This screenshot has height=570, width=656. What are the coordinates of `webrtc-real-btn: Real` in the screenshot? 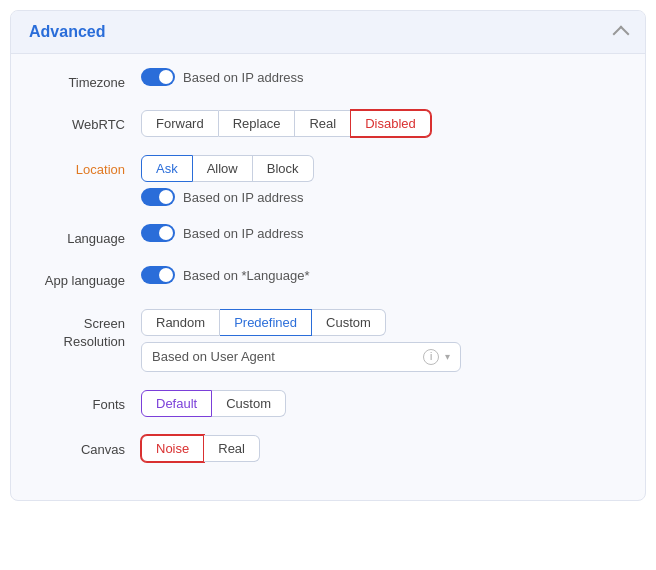 It's located at (323, 124).